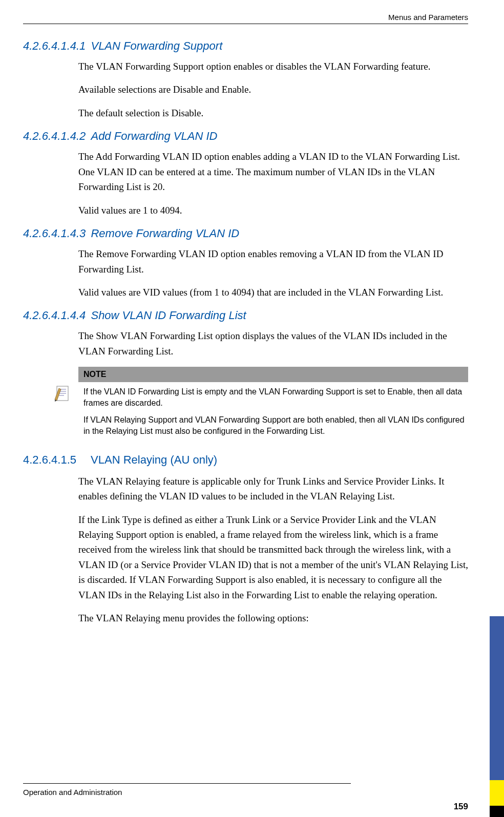 This screenshot has width=504, height=817. What do you see at coordinates (168, 316) in the screenshot?
I see `heading-title: Show VLAN ID Forwarding List` at bounding box center [168, 316].